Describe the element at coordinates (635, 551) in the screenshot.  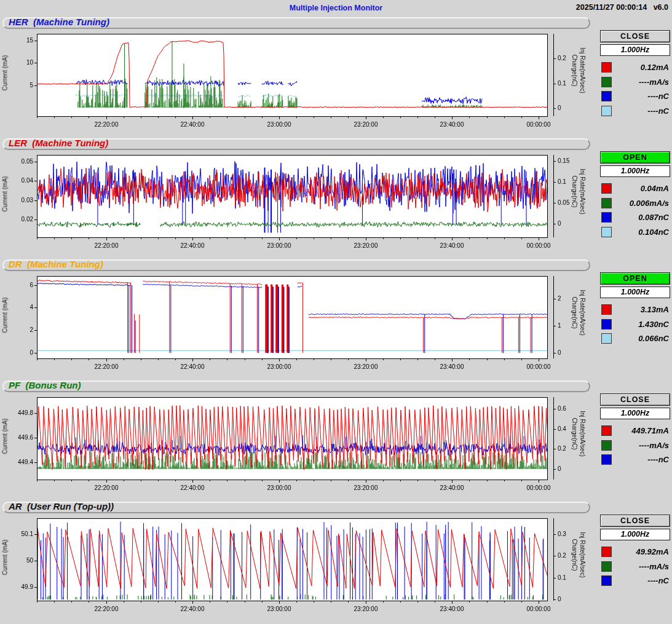
I see `side-panel: CLOSE 1.000Hz 49.92mA----mA/s----nC` at that location.